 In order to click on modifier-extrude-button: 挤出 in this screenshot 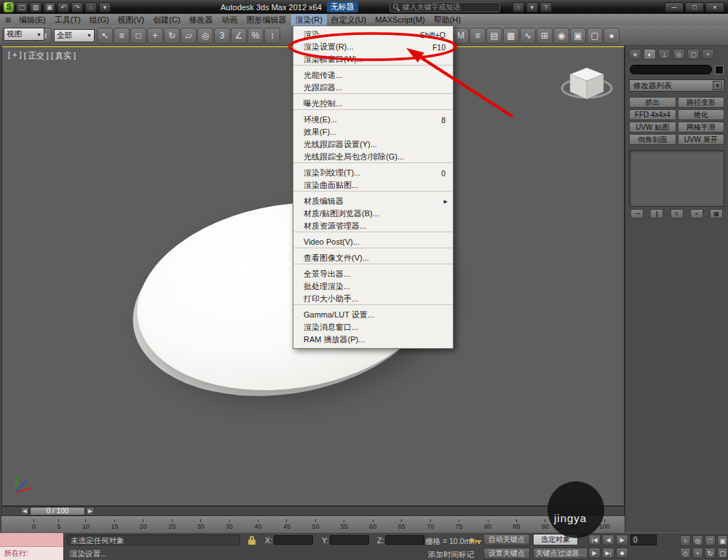, I will do `click(652, 102)`.